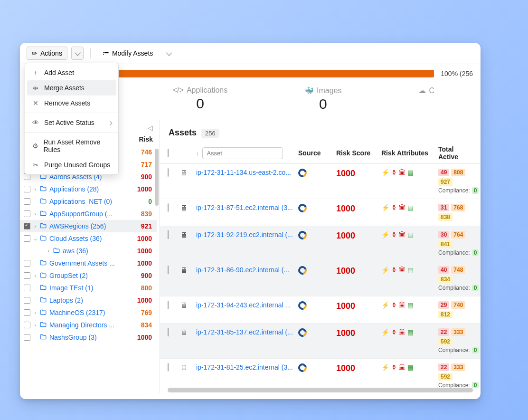 This screenshot has width=528, height=420. I want to click on tree-label: GroupSet (2), so click(89, 276).